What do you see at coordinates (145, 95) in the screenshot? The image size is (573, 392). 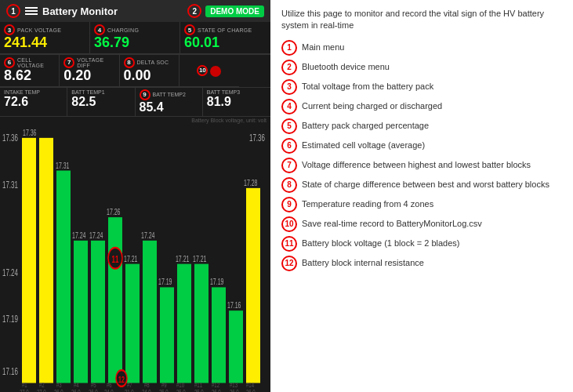 I see `badge-9: 9` at bounding box center [145, 95].